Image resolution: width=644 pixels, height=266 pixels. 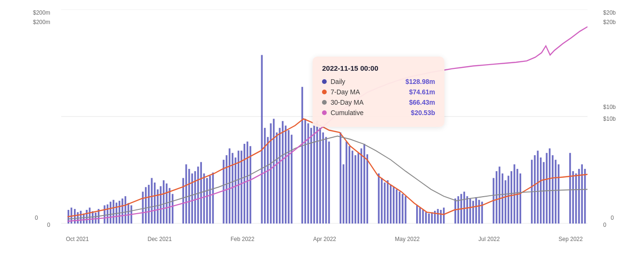 I want to click on y-left-0: 0, so click(x=37, y=218).